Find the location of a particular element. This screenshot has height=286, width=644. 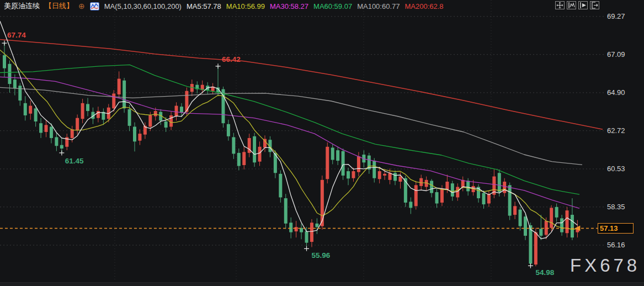

kline-style-icon is located at coordinates (95, 7).